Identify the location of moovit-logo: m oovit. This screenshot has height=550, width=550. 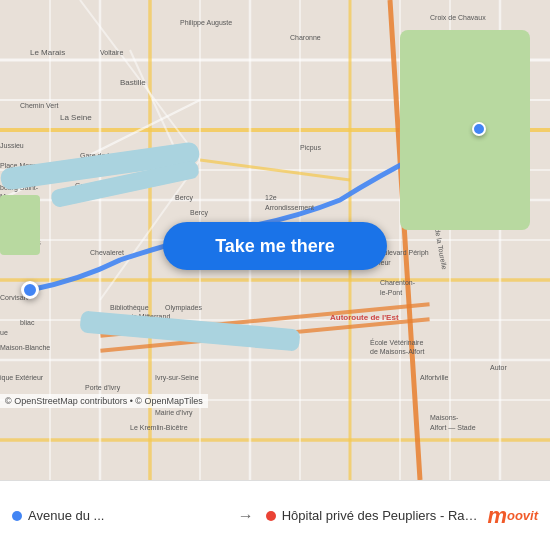
(512, 516).